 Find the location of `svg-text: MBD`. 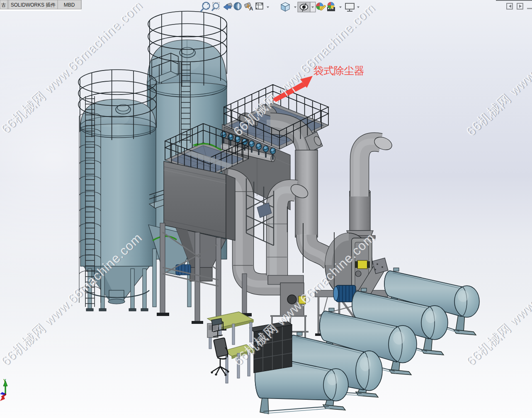

svg-text: MBD is located at coordinates (70, 5).